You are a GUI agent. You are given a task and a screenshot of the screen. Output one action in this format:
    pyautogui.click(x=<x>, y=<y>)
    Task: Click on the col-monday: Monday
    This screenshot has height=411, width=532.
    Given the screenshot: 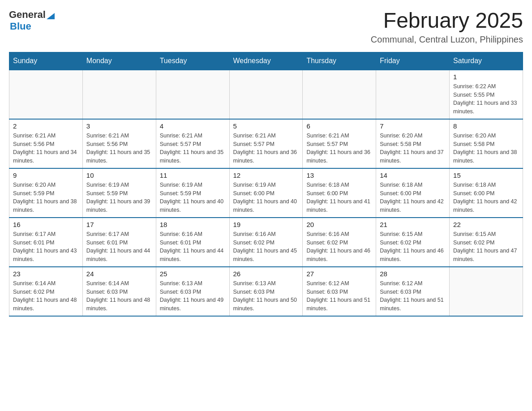 What is the action you would take?
    pyautogui.click(x=119, y=61)
    